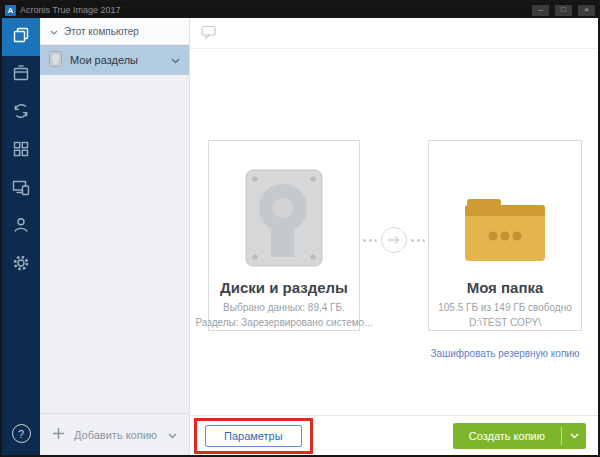  What do you see at coordinates (284, 288) in the screenshot?
I see `source-card-title: Диски и разделы` at bounding box center [284, 288].